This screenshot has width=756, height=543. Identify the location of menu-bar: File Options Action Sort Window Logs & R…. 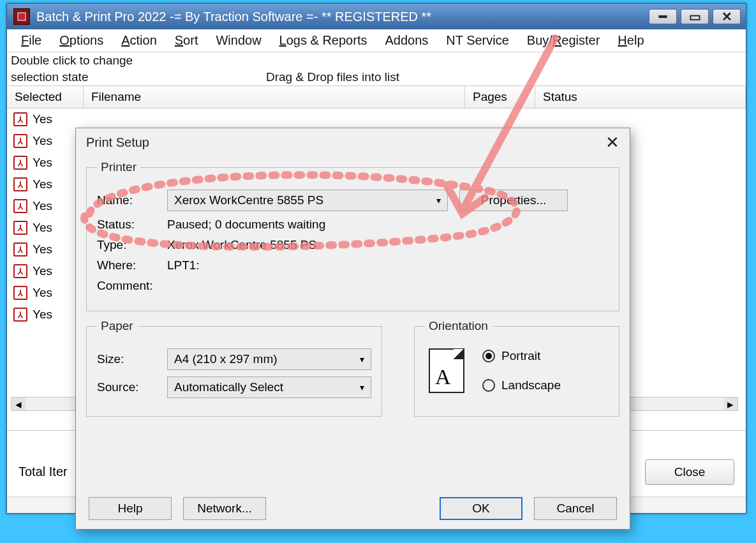
(376, 41).